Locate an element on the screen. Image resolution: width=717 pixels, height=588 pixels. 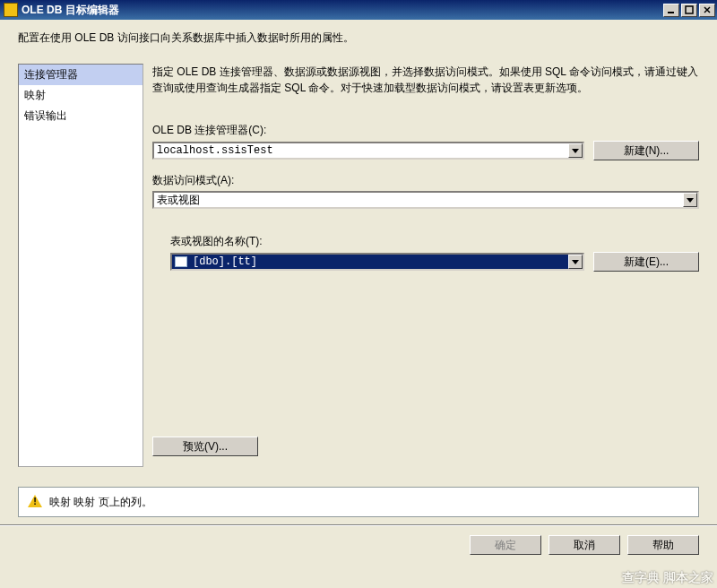
connection-value: localhost.ssisTest is located at coordinates (362, 151).